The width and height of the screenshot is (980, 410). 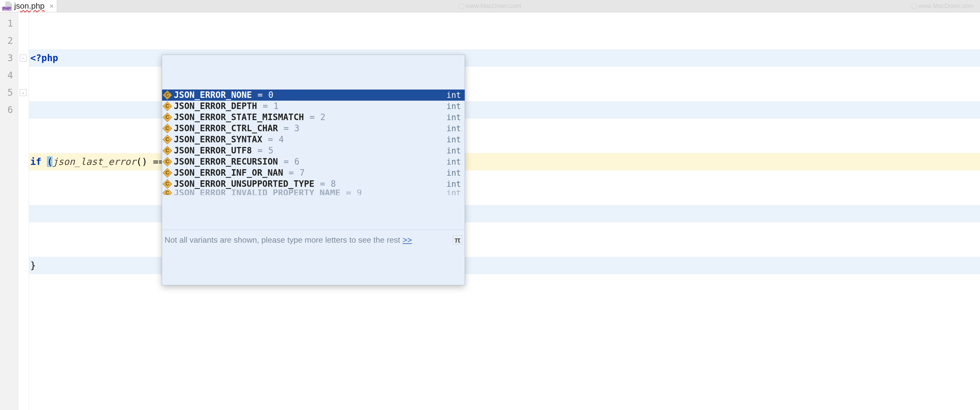 What do you see at coordinates (257, 192) in the screenshot?
I see `completion-item-name: JSON_ERROR_INVALID_PROPERTY_NAME` at bounding box center [257, 192].